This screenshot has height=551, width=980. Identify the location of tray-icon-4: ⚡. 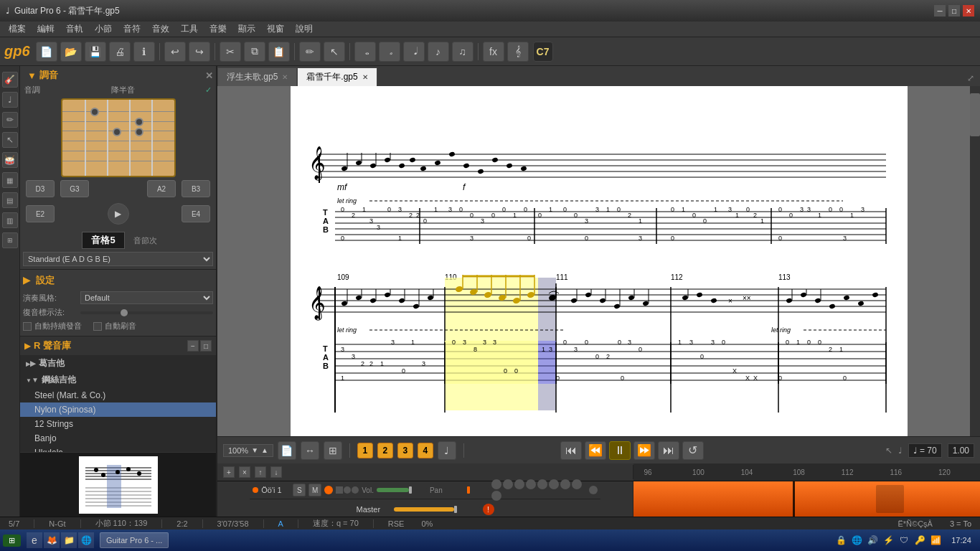
(888, 540).